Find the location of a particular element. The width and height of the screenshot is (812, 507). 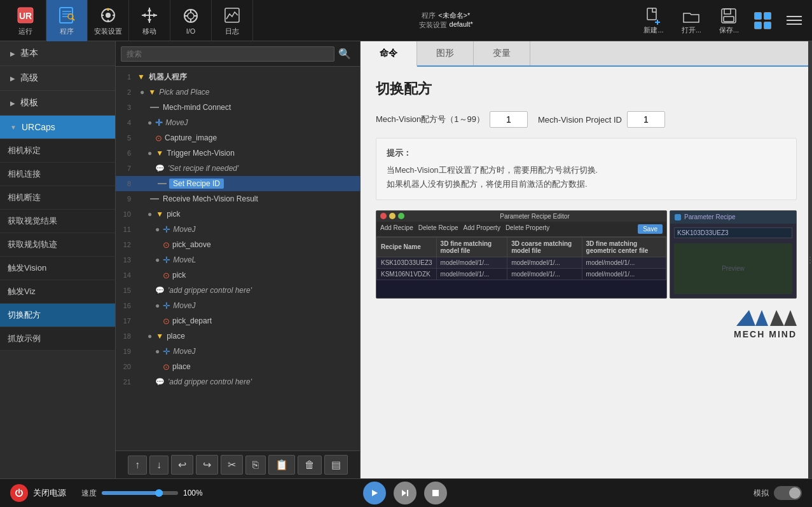

code-line-15: 15 💬 'add gripper control here' is located at coordinates (238, 290).